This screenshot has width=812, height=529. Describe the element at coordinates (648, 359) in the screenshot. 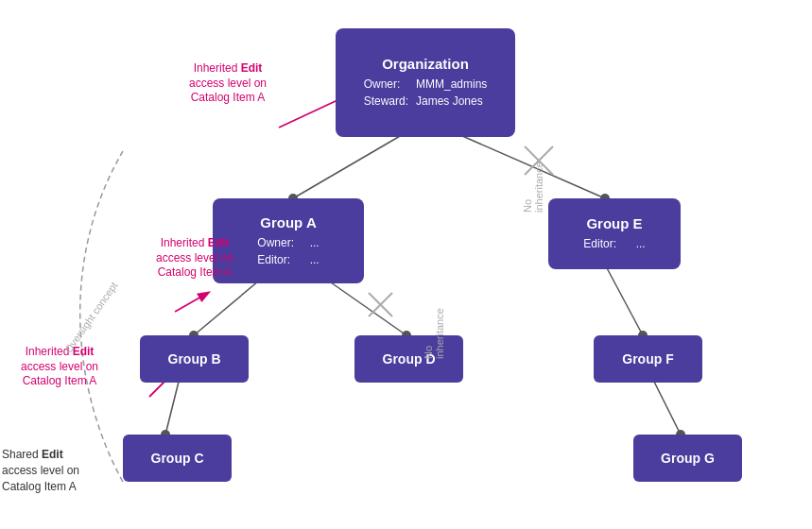

I see `group-f-title: Group F` at that location.